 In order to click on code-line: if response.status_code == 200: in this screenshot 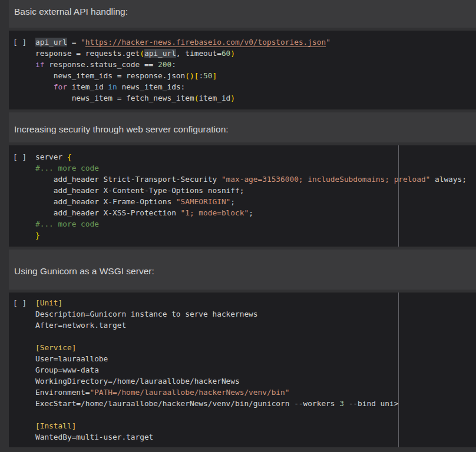, I will do `click(256, 65)`.